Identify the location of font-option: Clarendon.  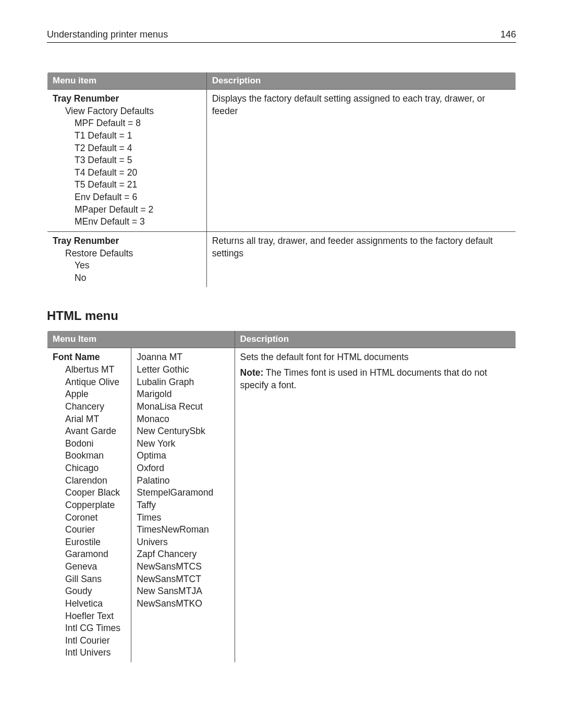
(89, 481).